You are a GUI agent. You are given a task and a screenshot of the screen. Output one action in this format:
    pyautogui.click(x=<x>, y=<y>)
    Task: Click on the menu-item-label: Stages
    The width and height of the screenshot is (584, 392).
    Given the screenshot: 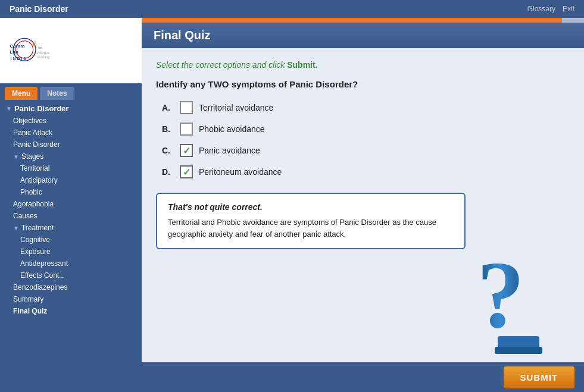 What is the action you would take?
    pyautogui.click(x=32, y=156)
    